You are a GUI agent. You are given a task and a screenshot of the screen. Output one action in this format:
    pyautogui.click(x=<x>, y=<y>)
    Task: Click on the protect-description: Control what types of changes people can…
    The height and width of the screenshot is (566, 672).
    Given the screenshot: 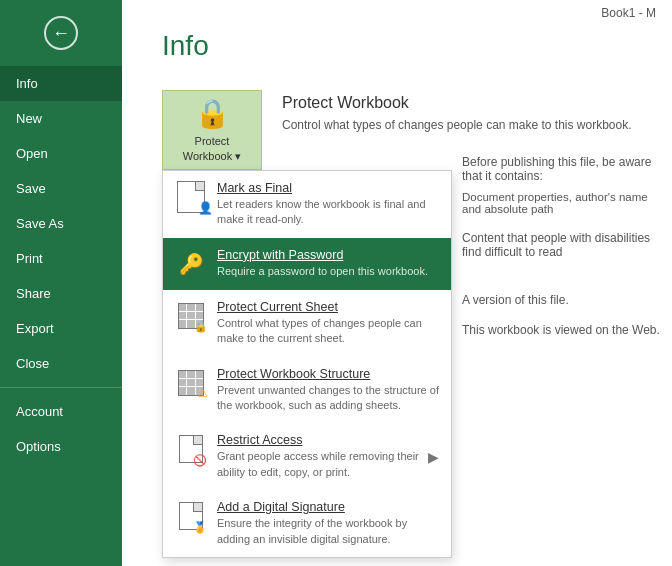 What is the action you would take?
    pyautogui.click(x=457, y=125)
    